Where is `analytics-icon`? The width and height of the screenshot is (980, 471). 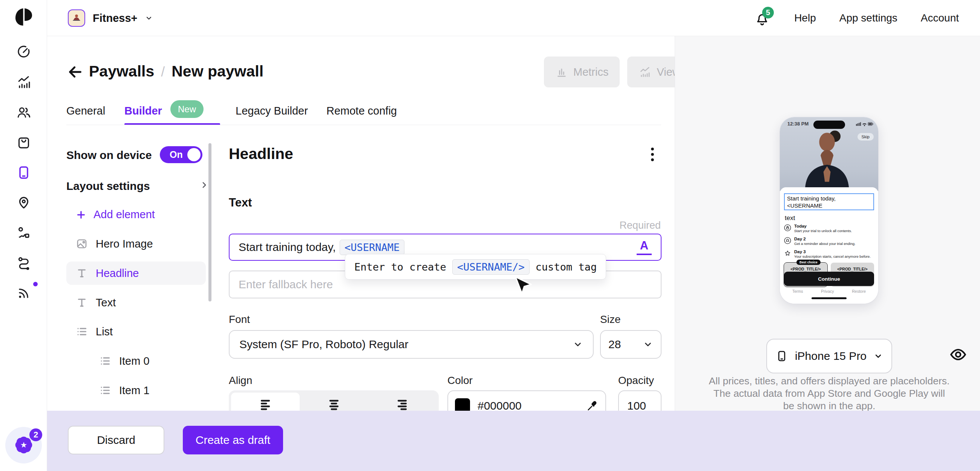 analytics-icon is located at coordinates (24, 82).